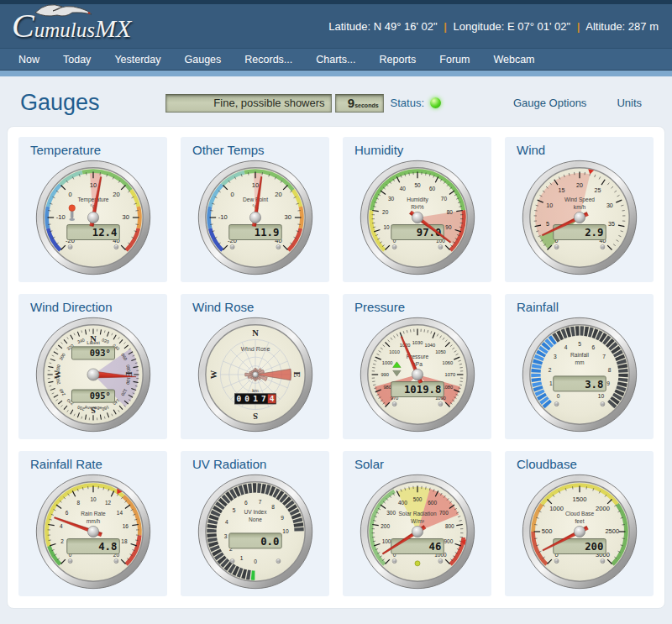  What do you see at coordinates (255, 519) in the screenshot?
I see `svg-text: None` at bounding box center [255, 519].